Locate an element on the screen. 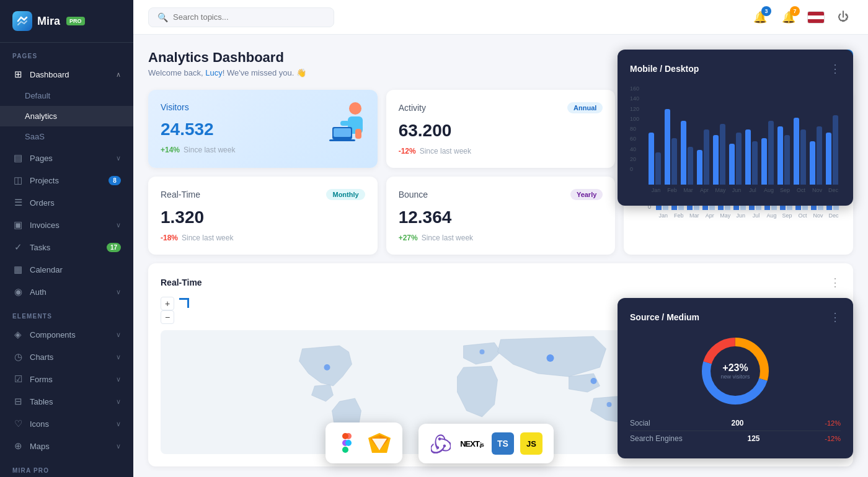 This screenshot has height=477, width=868. x-label-8: Sep is located at coordinates (787, 216).